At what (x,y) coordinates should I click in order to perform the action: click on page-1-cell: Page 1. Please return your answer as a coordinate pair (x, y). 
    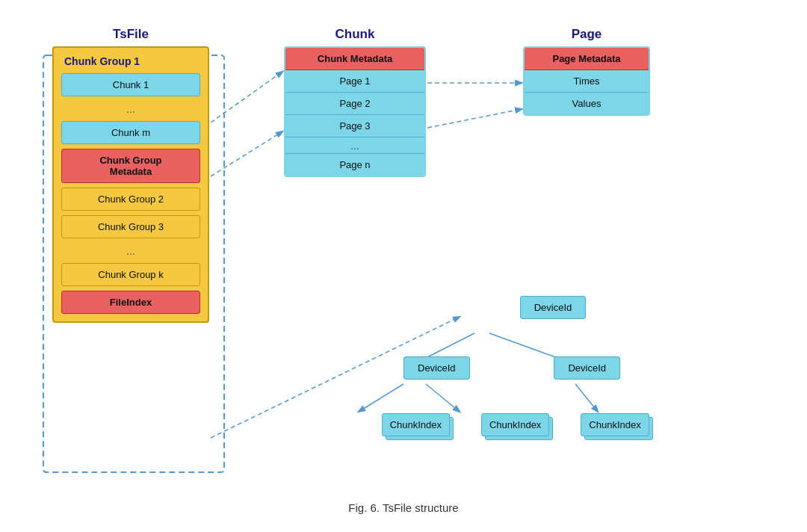
    Looking at the image, I should click on (355, 81).